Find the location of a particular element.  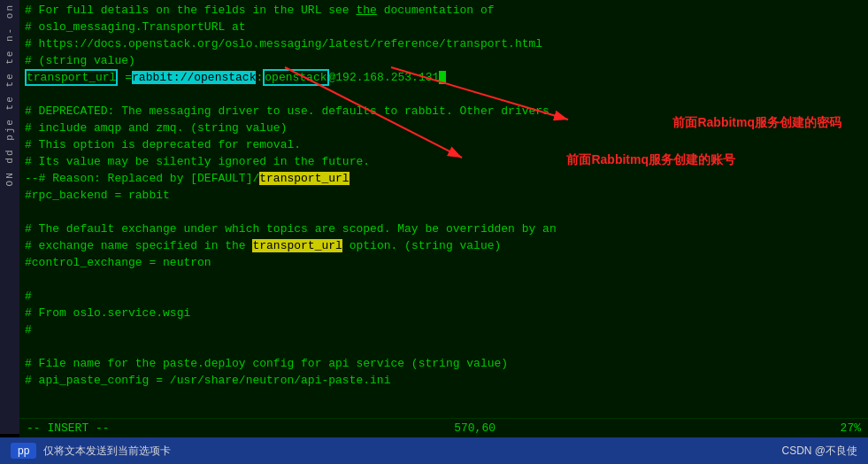

code-line-5: transport_url =rabbit://openstack:openst… is located at coordinates (444, 78).